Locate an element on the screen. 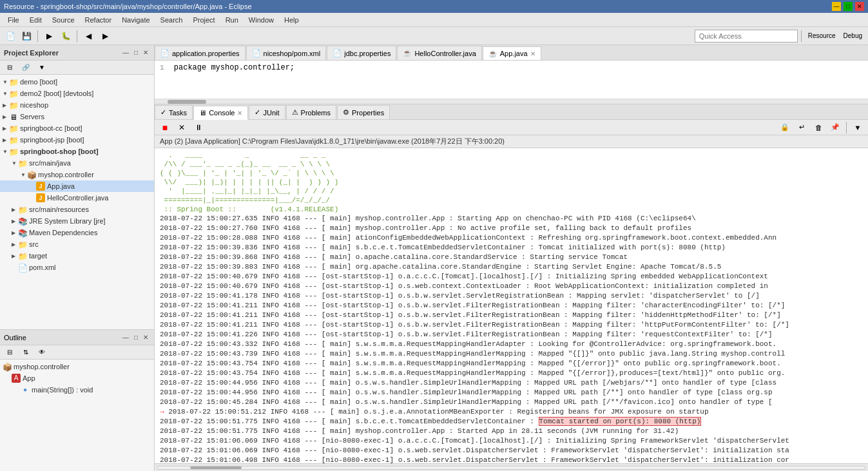 Image resolution: width=868 pixels, height=471 pixels. menu-item-project: Project is located at coordinates (204, 20).